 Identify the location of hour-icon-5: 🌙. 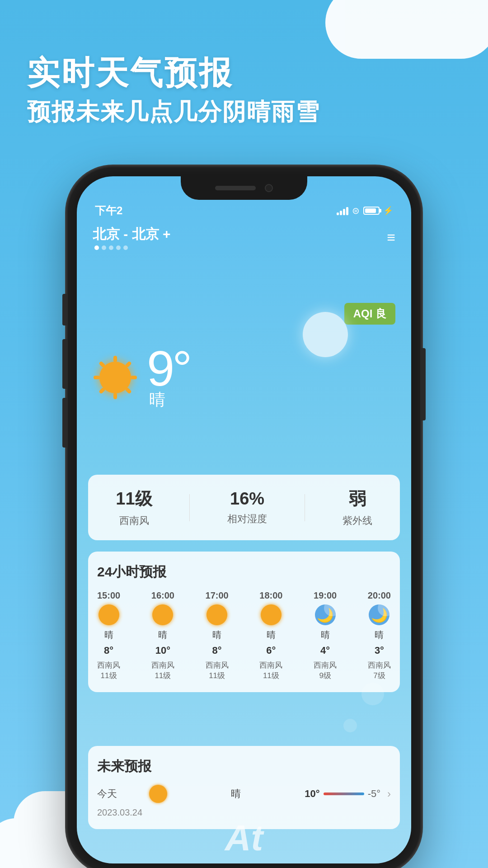
(325, 615).